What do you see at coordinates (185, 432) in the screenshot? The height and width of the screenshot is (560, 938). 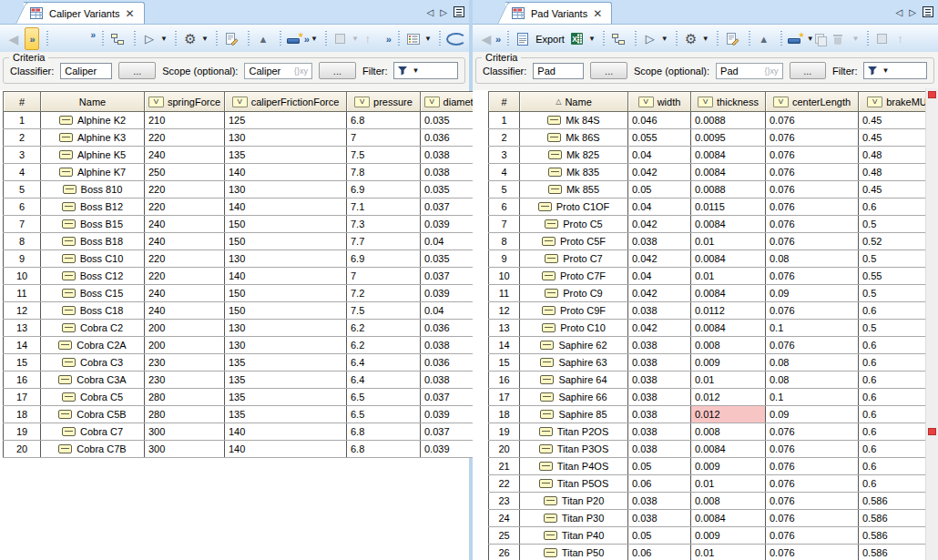 I see `value-cell: 300` at bounding box center [185, 432].